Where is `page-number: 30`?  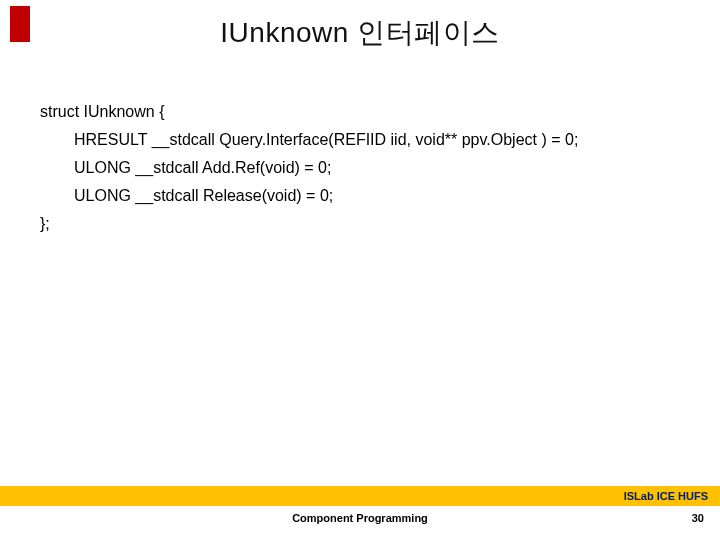
page-number: 30 is located at coordinates (698, 518).